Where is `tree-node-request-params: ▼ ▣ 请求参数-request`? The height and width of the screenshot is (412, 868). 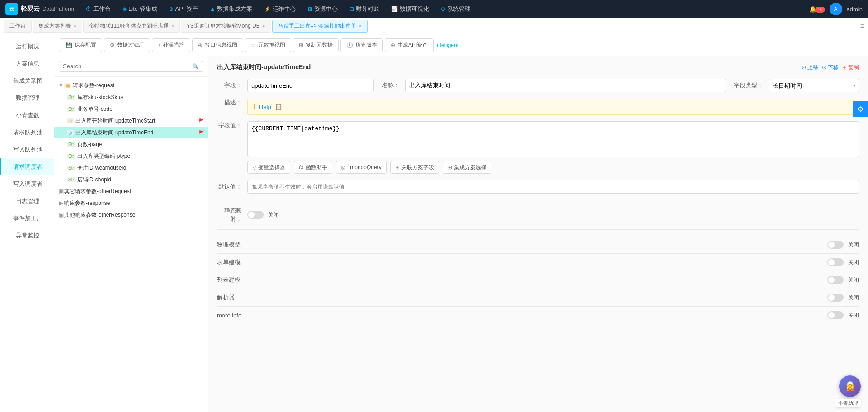
tree-node-request-params: ▼ ▣ 请求参数-request is located at coordinates (131, 85).